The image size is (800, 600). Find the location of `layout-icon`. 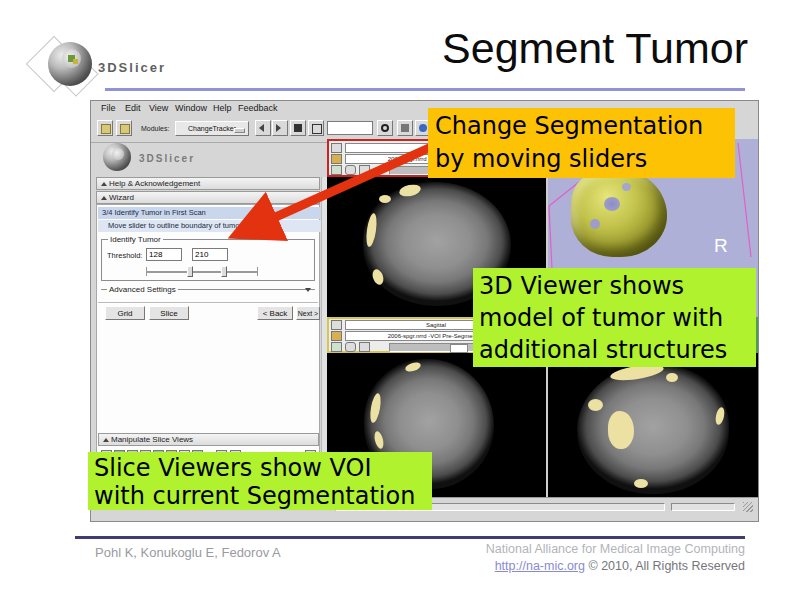

layout-icon is located at coordinates (298, 128).